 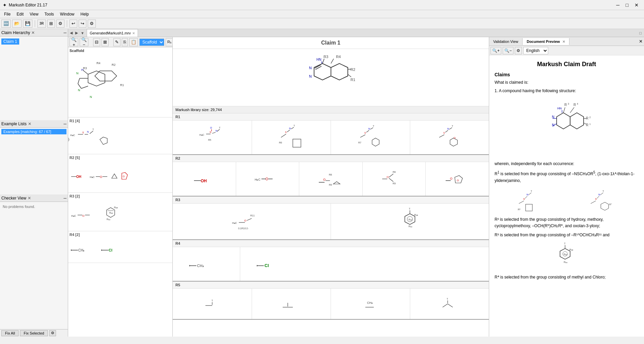 What do you see at coordinates (113, 84) in the screenshot?
I see `scaffold-svg: R3 R4 R2 N H N N R1` at bounding box center [113, 84].